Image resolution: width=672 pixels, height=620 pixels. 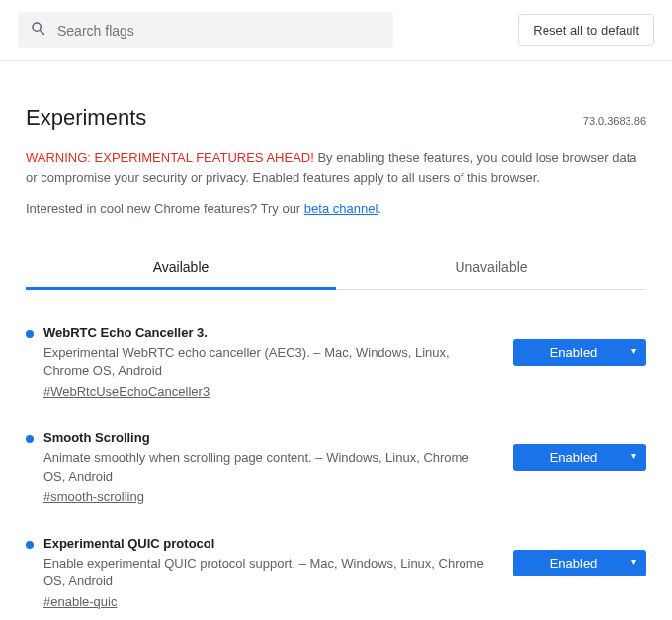 I want to click on flag-description: Experimental WebRTC echo canceller (AEC3…, so click(x=267, y=362).